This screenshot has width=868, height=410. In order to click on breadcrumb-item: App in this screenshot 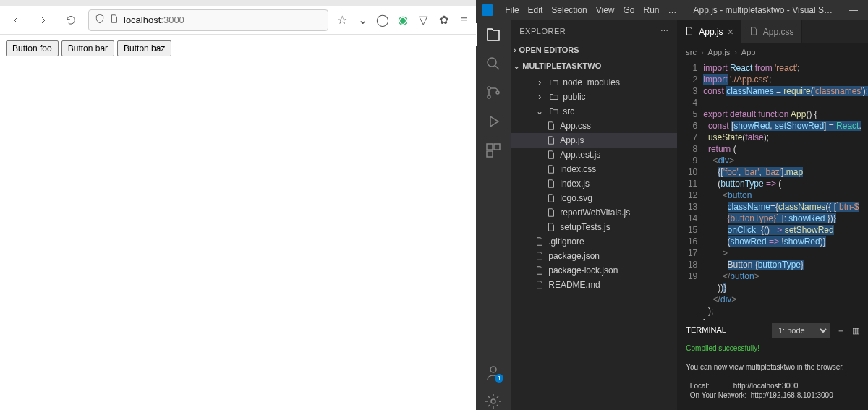, I will do `click(749, 52)`.